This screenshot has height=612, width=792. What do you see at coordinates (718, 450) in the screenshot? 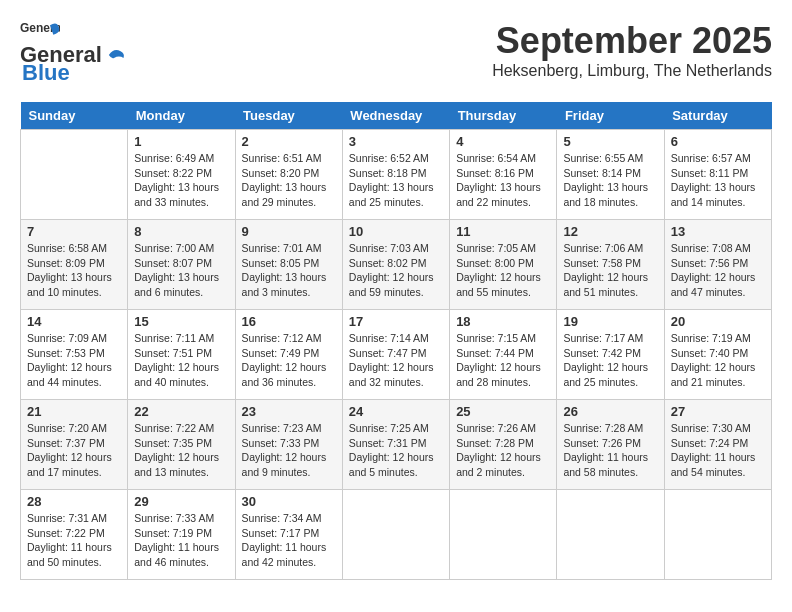
I see `day-info: Sunrise: 7:30 AMSunset: 7:24 PMDaylight:…` at bounding box center [718, 450].